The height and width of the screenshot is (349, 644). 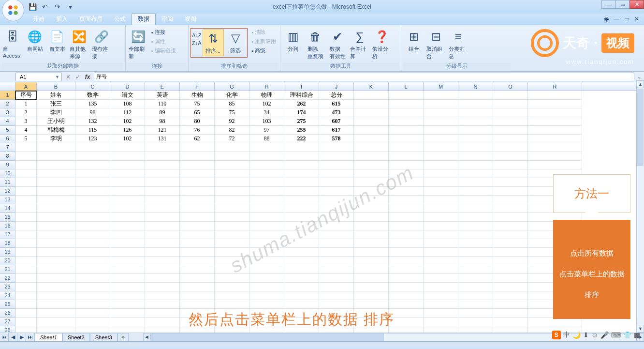 What do you see at coordinates (56, 86) in the screenshot?
I see `col-header-B: B` at bounding box center [56, 86].